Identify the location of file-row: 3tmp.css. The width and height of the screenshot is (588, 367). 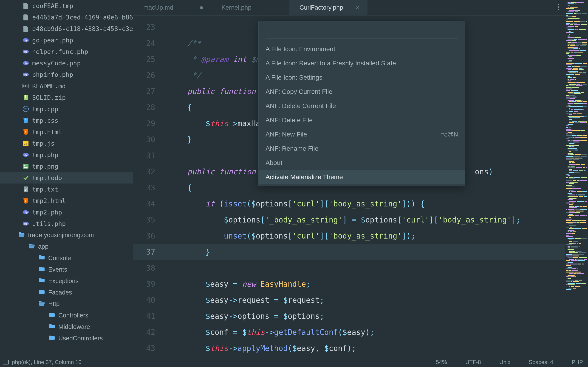
(67, 120).